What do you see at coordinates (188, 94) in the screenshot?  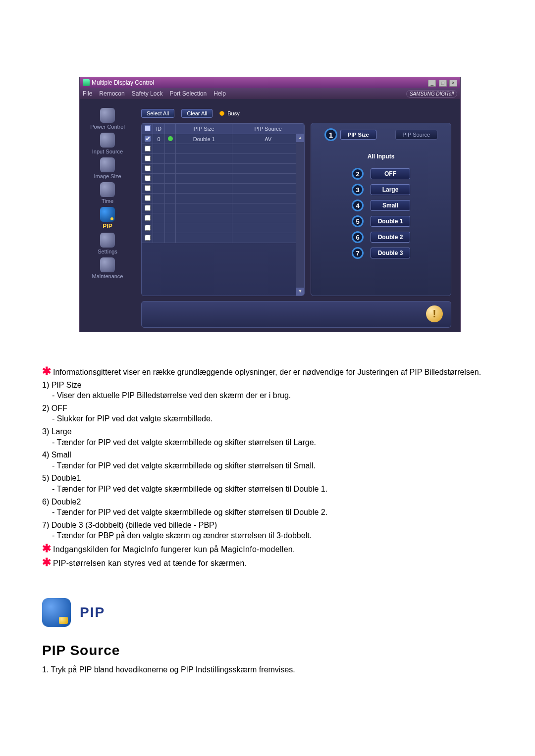 I see `menu-port-selection: Port Selection` at bounding box center [188, 94].